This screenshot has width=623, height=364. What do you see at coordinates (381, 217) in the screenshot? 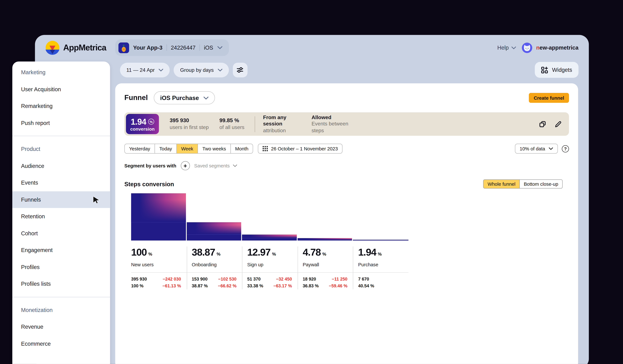
I see `funnel-bar-purchase` at bounding box center [381, 217].